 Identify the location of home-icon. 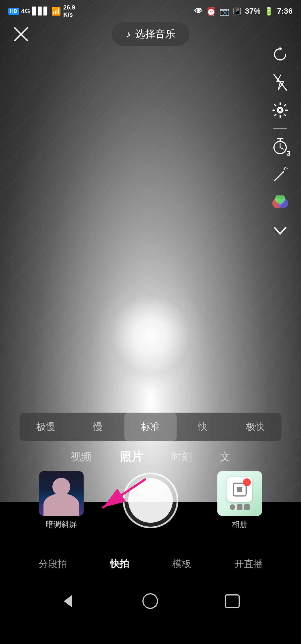
(151, 601).